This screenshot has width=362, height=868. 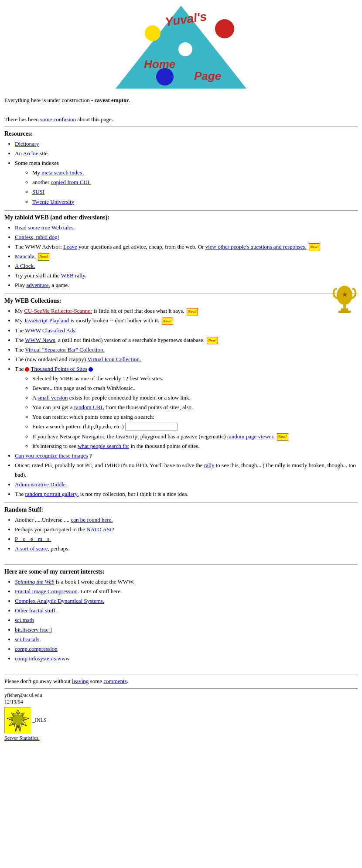 I want to click on list-item: Enter a search pattern (http,ftp,edu, et…, so click(x=195, y=427).